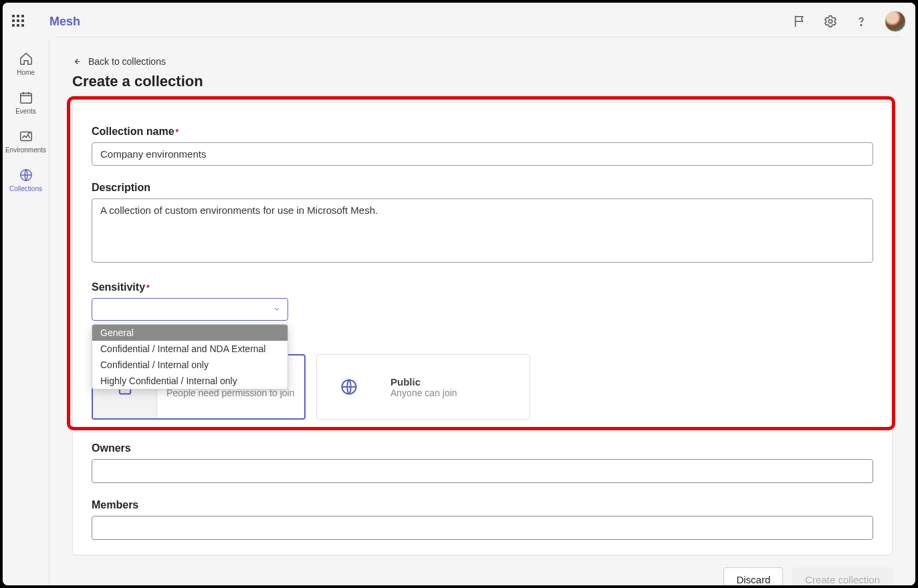 Image resolution: width=918 pixels, height=588 pixels. Describe the element at coordinates (483, 576) in the screenshot. I see `form-footer: Discard Create collection` at that location.